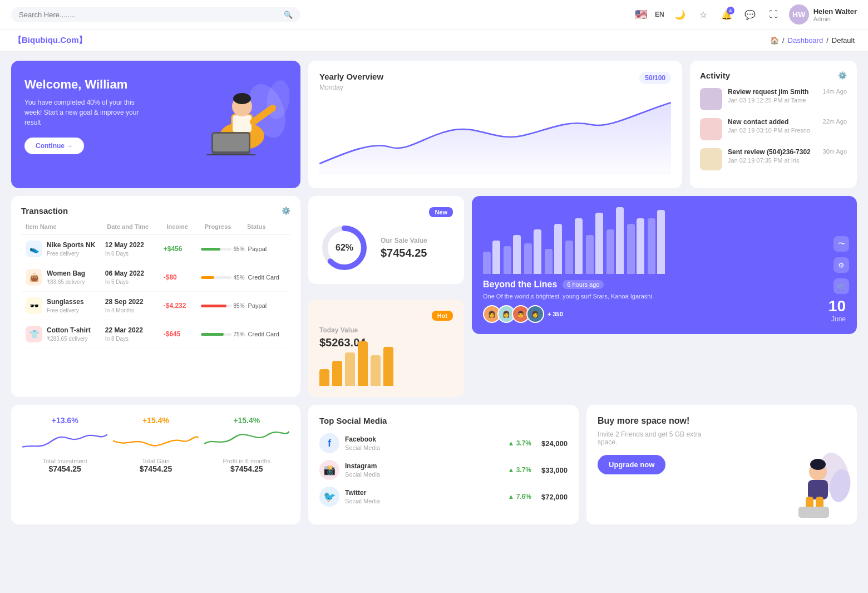 This screenshot has width=868, height=593. I want to click on wave-icon: 〜, so click(841, 244).